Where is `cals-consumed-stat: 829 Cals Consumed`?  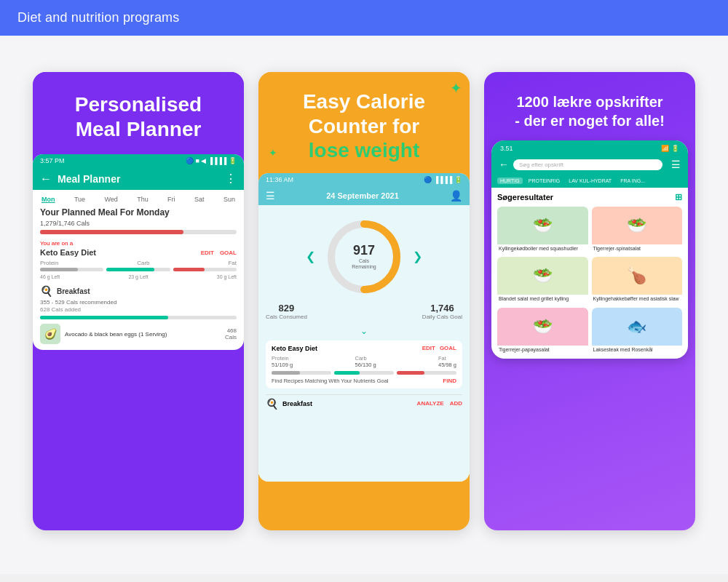
cals-consumed-stat: 829 Cals Consumed is located at coordinates (287, 311).